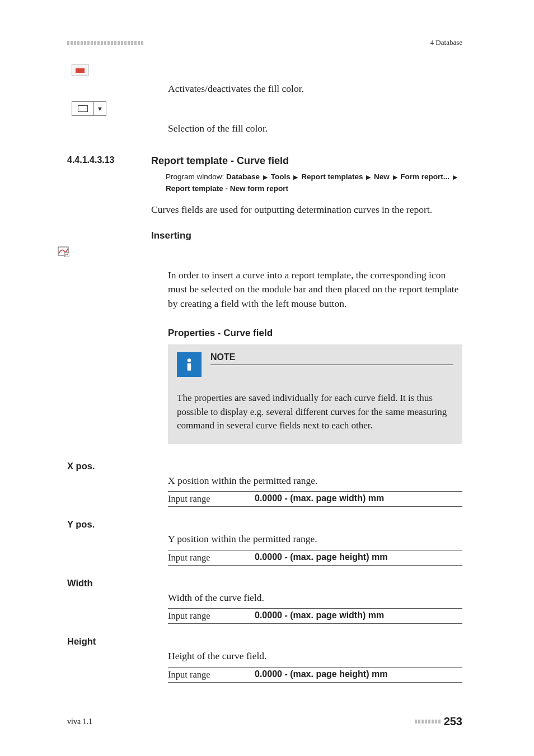 The image size is (534, 756). I want to click on prop-ypos-range: Input range 0.0000 - (max. page height) …, so click(315, 558).